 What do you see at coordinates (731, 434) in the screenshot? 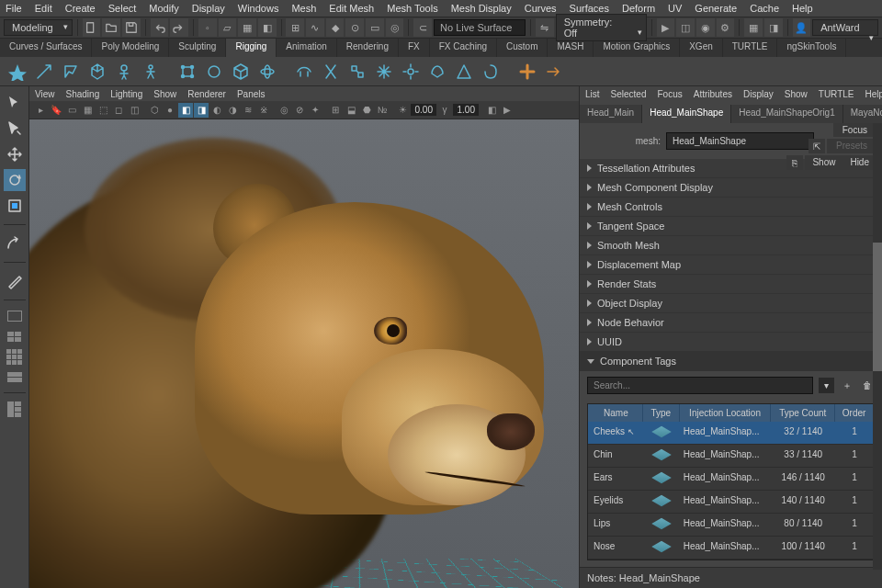
I see `table-row: Cheeks ↖Head_MainShap...32 / 11401` at bounding box center [731, 434].